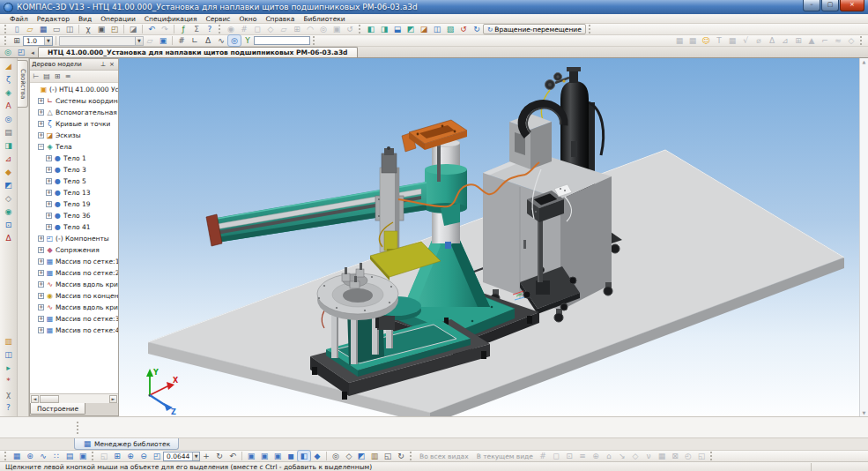  What do you see at coordinates (43, 29) in the screenshot?
I see `save-icon: ▦` at bounding box center [43, 29].